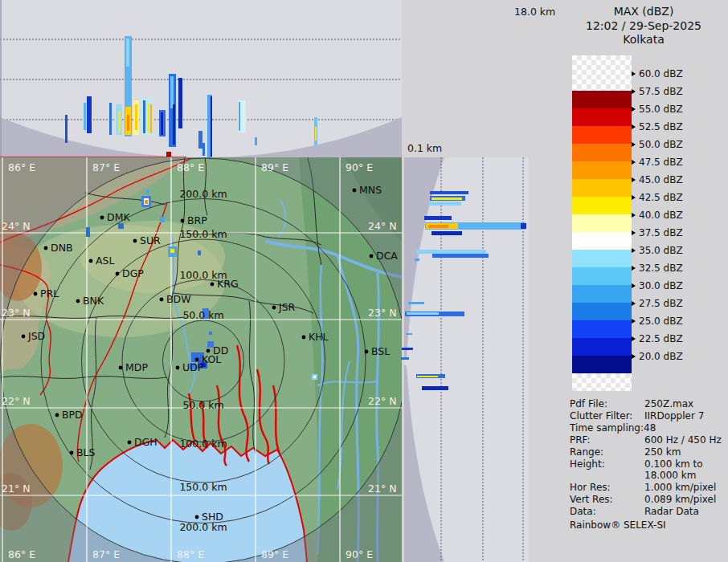 The image size is (728, 562). What do you see at coordinates (318, 337) in the screenshot?
I see `city-label: KHL` at bounding box center [318, 337].